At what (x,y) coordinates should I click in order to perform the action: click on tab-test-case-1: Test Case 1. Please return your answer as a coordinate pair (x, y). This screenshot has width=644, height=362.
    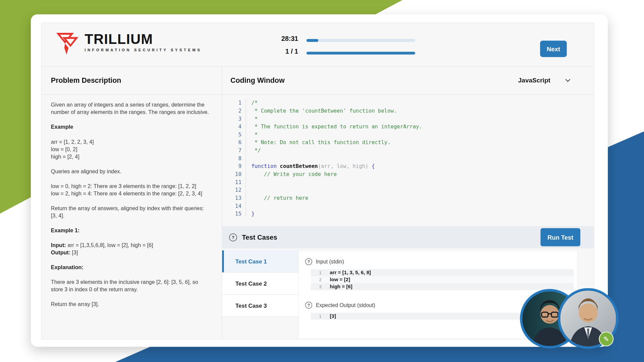
    Looking at the image, I should click on (260, 261).